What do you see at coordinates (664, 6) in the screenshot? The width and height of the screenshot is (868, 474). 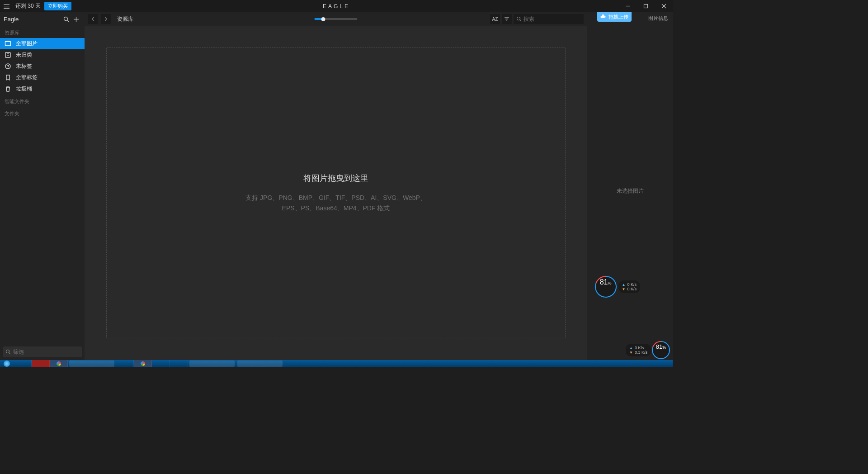 I see `window-close-button` at bounding box center [664, 6].